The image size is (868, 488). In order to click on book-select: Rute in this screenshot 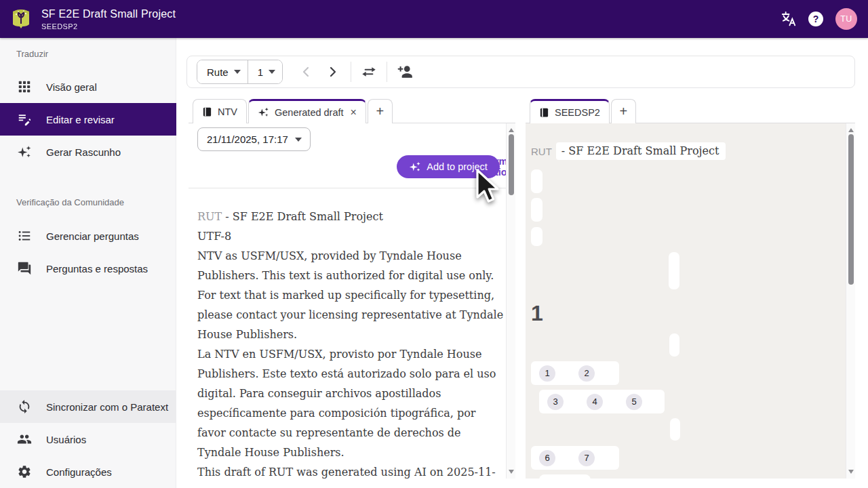, I will do `click(222, 72)`.